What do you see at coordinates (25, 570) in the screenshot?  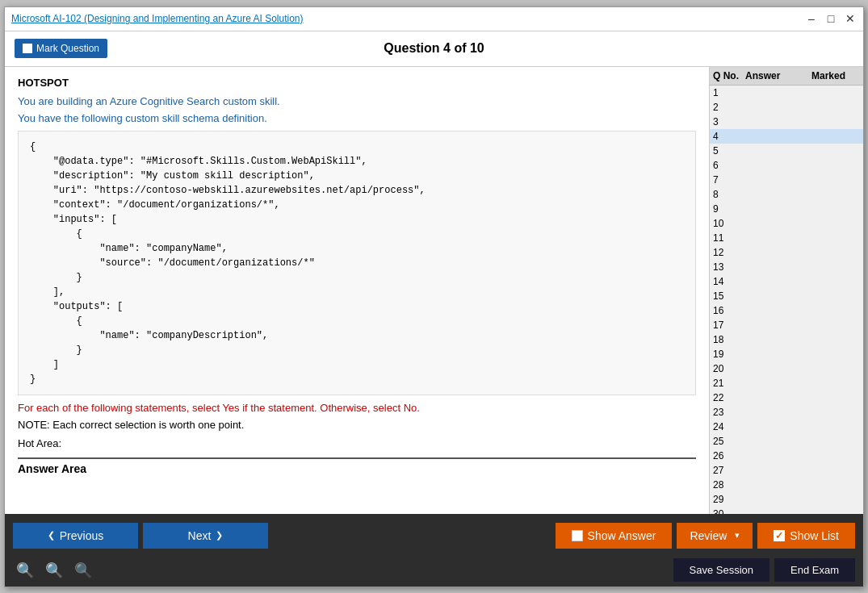 I see `zoom-out-button: 🔍` at bounding box center [25, 570].